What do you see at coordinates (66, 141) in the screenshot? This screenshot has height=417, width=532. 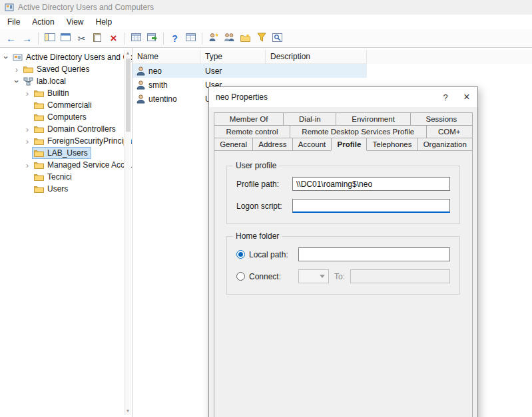 I see `tree-item-foreign-security-principals: › ForeignSecurityPrincipals` at bounding box center [66, 141].